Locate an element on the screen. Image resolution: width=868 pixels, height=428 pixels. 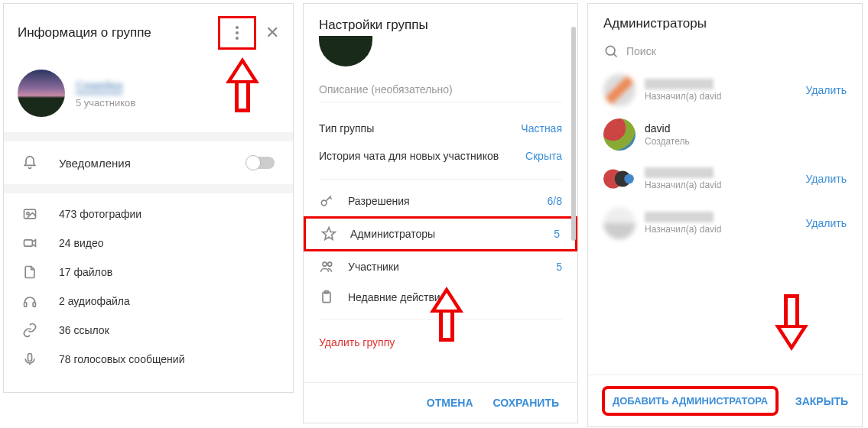
panel-title: Администраторы is located at coordinates (725, 21).